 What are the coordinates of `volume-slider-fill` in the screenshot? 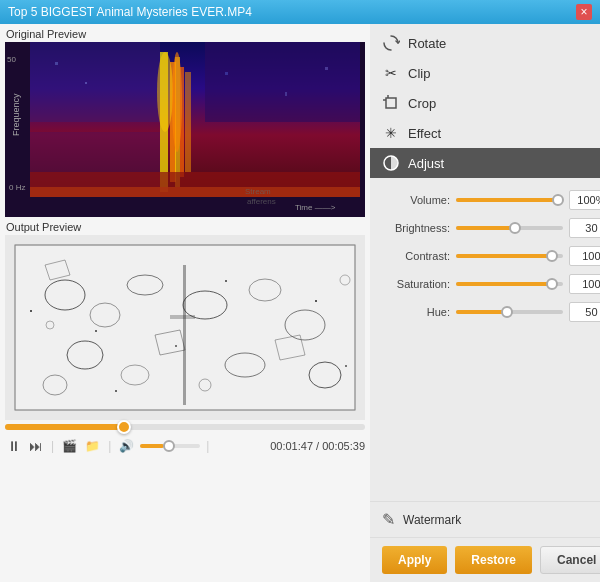 It's located at (506, 200).